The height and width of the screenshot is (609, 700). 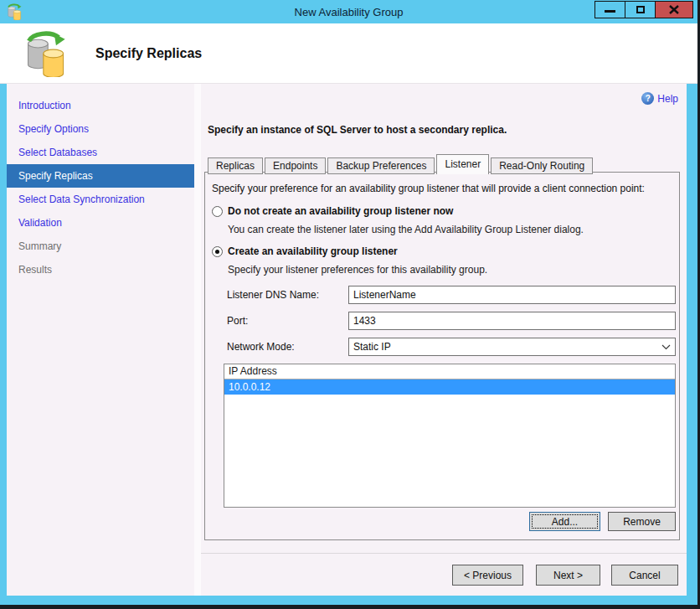 I want to click on help-link: ? Help, so click(x=660, y=99).